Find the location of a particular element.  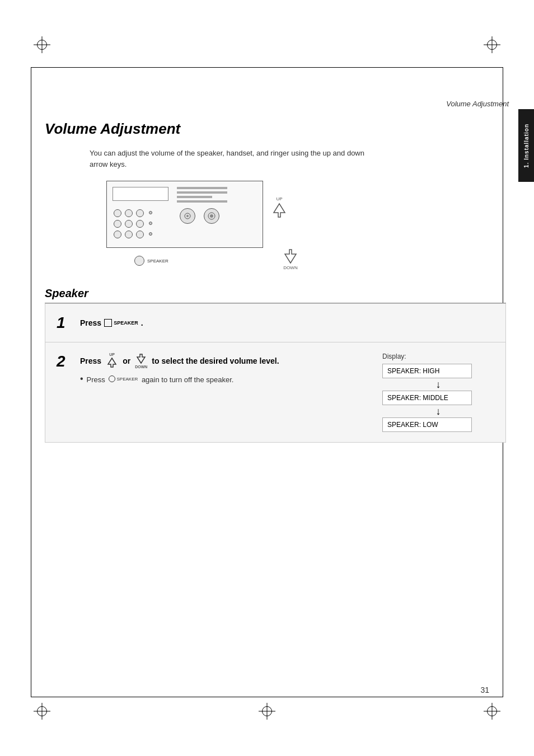

bullet-speaker-circle is located at coordinates (112, 379).